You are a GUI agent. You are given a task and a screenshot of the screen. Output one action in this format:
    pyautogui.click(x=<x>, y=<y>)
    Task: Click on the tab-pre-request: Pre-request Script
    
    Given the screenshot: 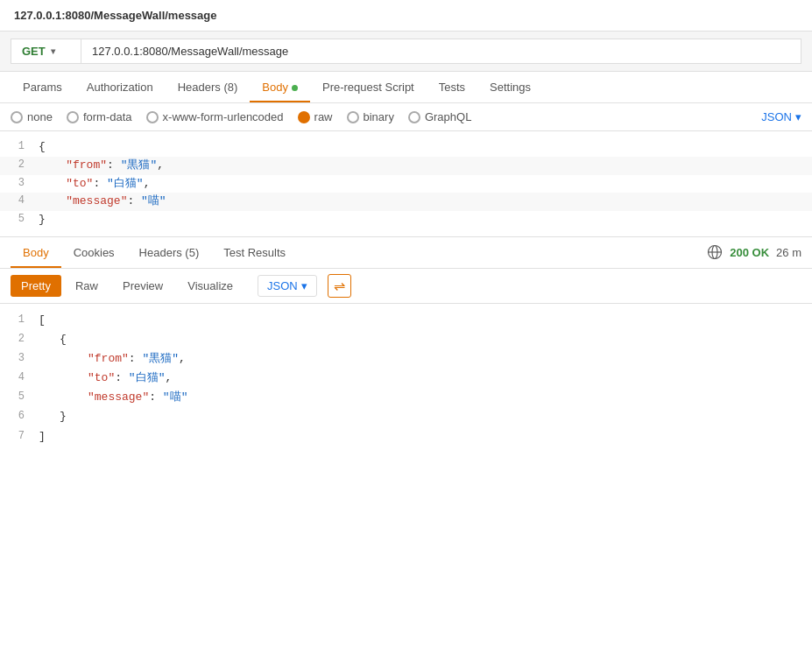 What is the action you would take?
    pyautogui.click(x=368, y=88)
    